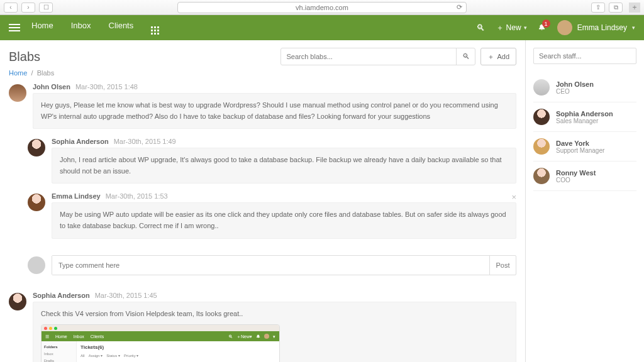  What do you see at coordinates (369, 57) in the screenshot?
I see `search-blabs-input` at bounding box center [369, 57].